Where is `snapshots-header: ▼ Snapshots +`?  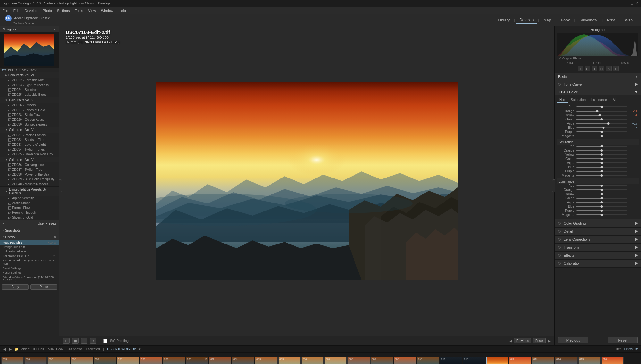 snapshots-header: ▼ Snapshots + is located at coordinates (29, 230).